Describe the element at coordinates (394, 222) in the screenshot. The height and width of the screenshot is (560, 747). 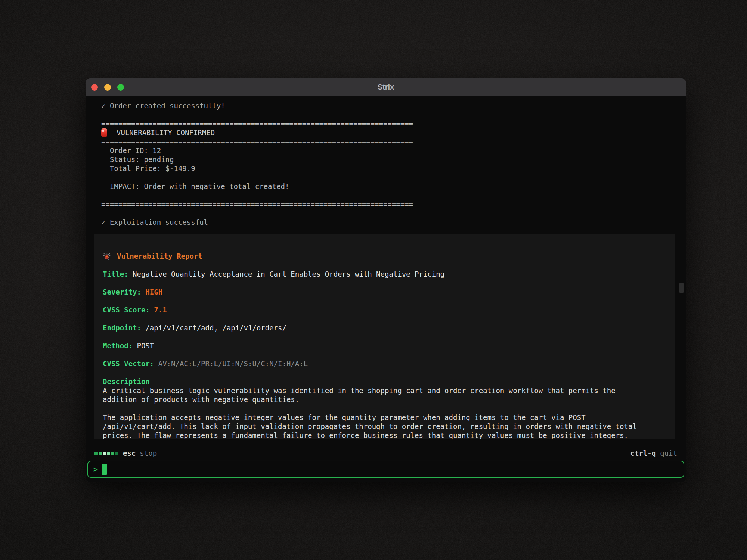
I see `terminal-line-check: ✓ Exploitation successful` at that location.